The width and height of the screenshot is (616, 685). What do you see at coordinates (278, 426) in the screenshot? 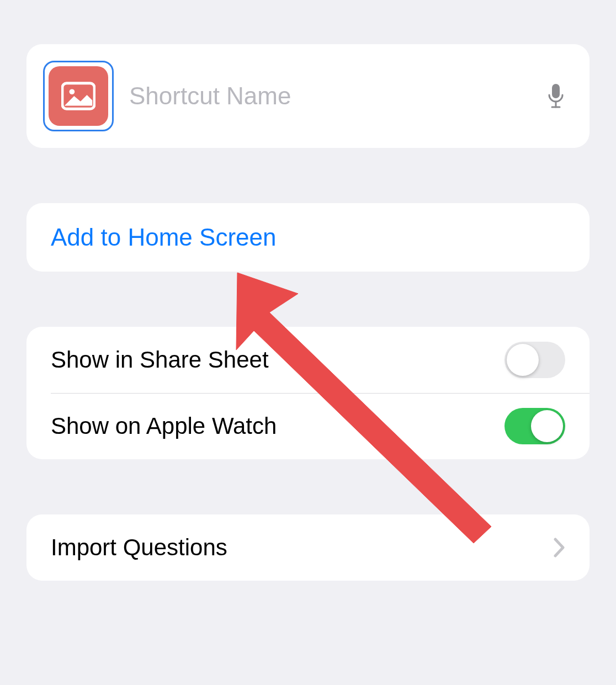
I see `apple-watch-label: Show on Apple Watch` at bounding box center [278, 426].